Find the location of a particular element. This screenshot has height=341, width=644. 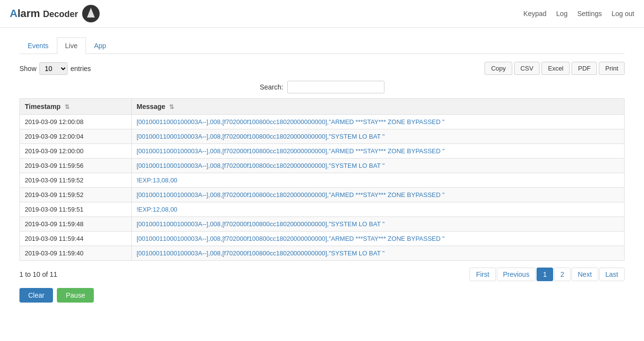

brand-a: A is located at coordinates (14, 14).